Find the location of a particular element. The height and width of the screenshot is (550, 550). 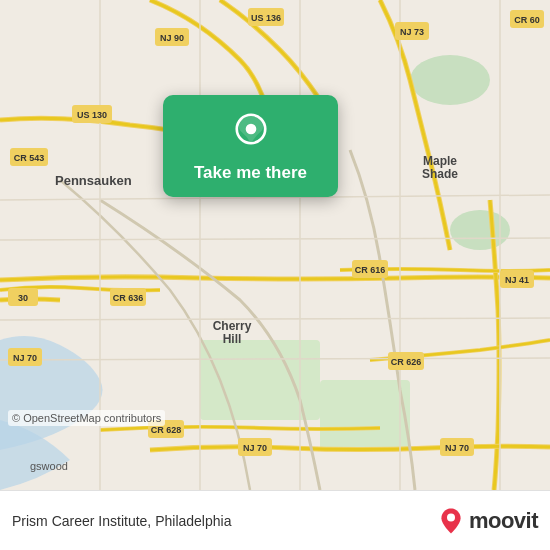

svg-text: gswood is located at coordinates (49, 466).